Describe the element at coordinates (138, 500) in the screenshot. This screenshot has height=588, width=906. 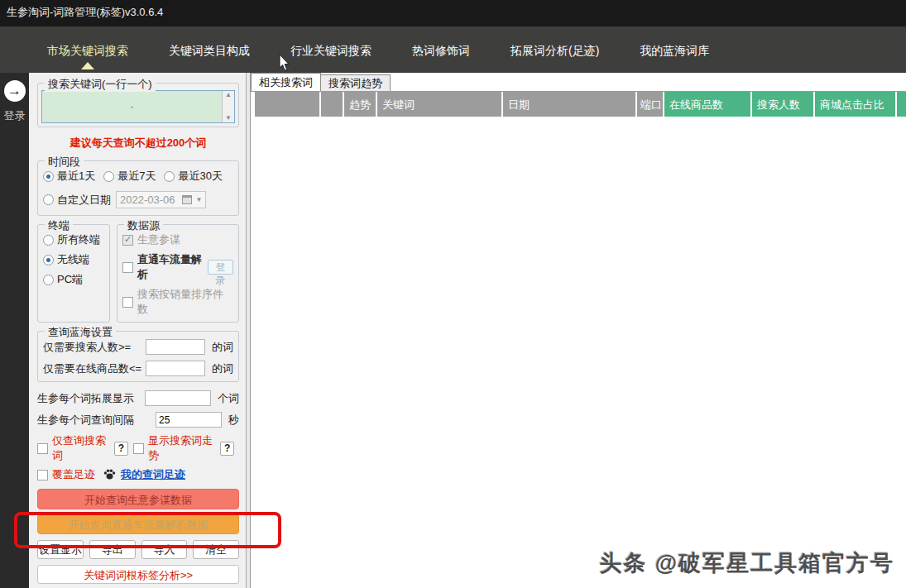
I see `start-query-sycm-button: 开始查询生意参谋数据` at that location.